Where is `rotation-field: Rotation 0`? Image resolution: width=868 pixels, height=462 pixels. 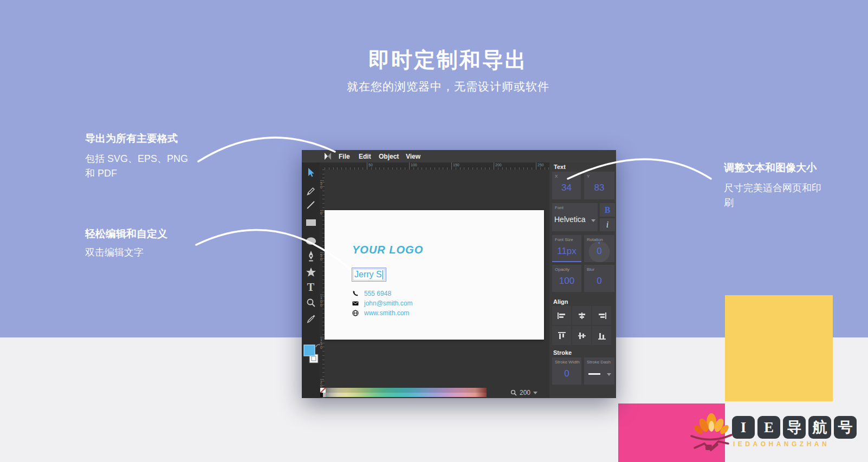 rotation-field: Rotation 0 is located at coordinates (599, 249).